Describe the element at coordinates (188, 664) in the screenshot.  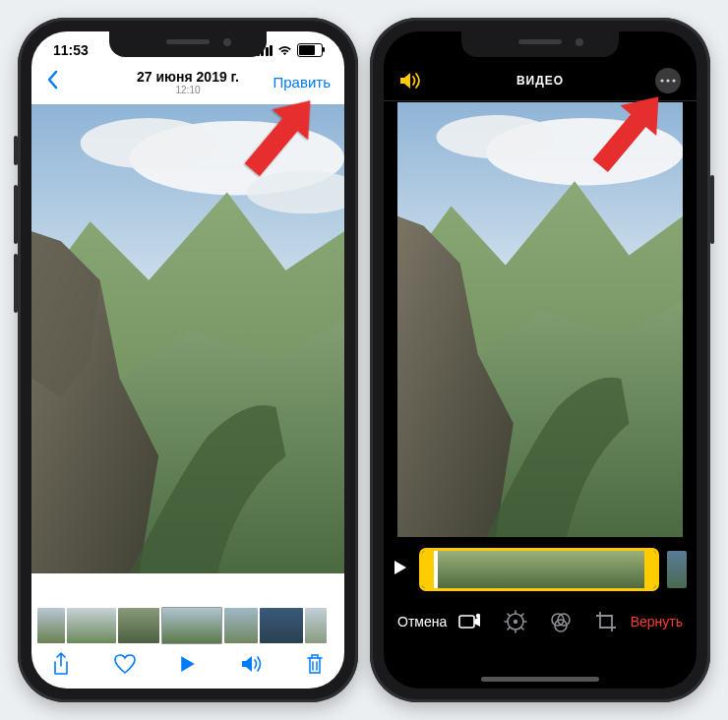
I see `play-button` at that location.